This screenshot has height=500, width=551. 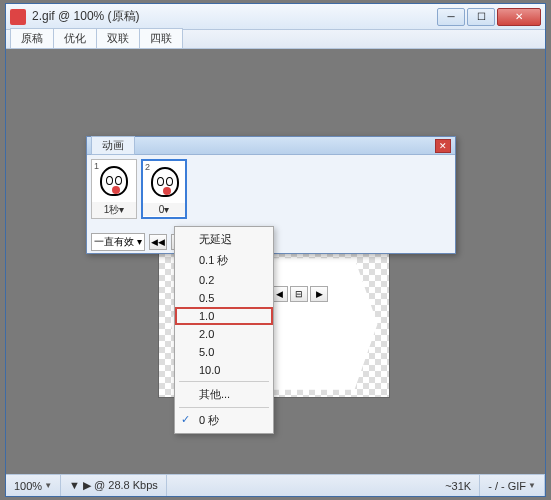 I want to click on menu-item-10-0: 10.0, so click(x=224, y=370).